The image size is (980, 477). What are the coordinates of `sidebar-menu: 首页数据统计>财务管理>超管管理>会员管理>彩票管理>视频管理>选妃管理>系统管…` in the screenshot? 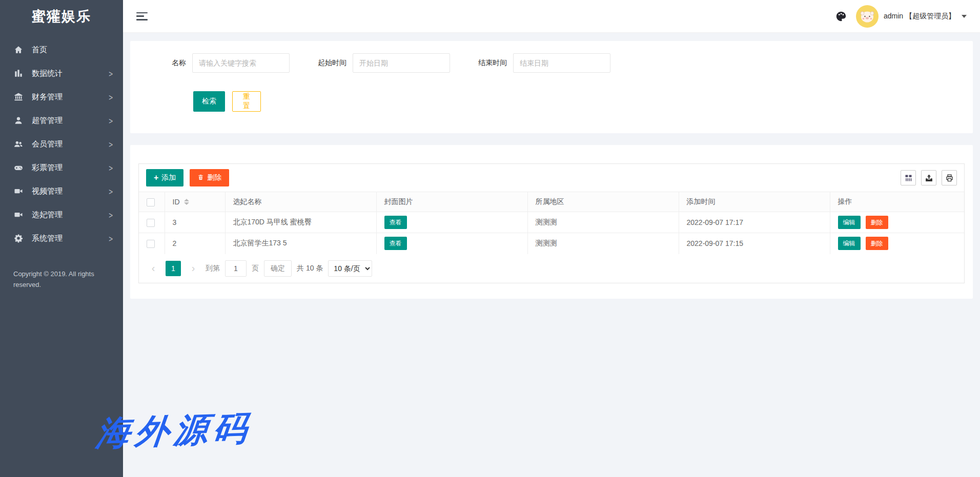 It's located at (62, 144).